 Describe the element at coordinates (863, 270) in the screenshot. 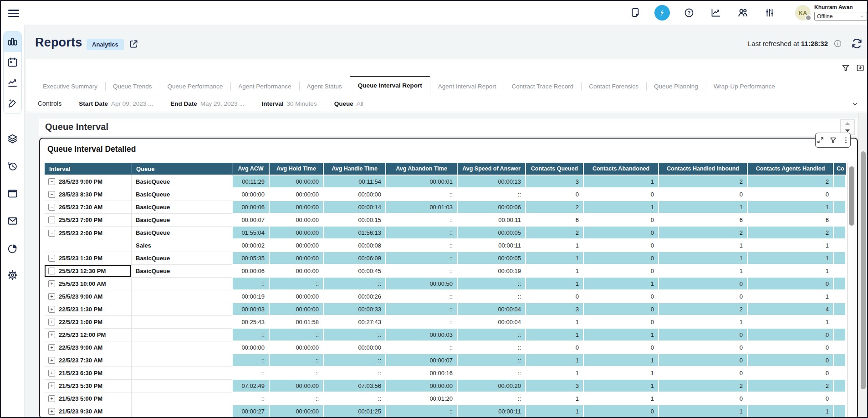

I see `page-scrollbar-thumb` at that location.